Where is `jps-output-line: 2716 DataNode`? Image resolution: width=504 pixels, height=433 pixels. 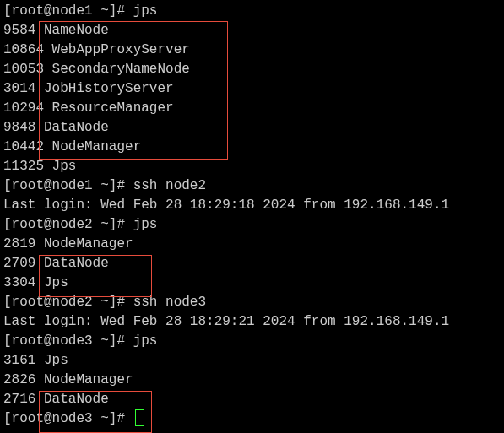 jps-output-line: 2716 DataNode is located at coordinates (252, 400).